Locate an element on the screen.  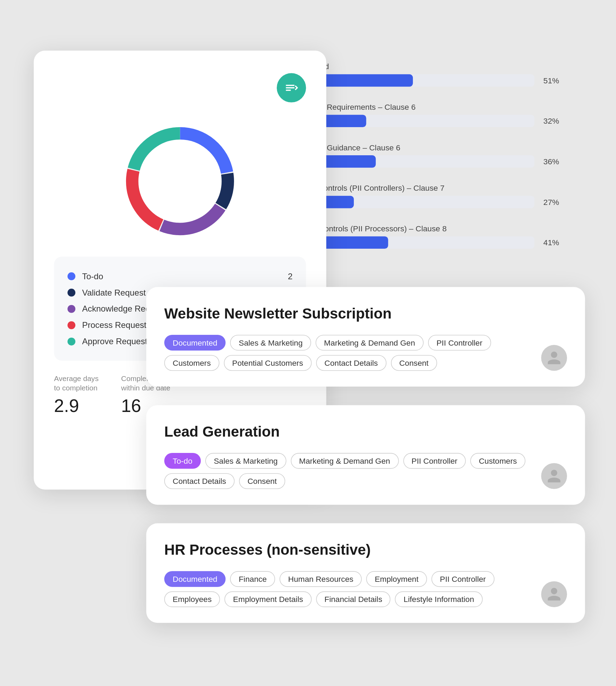
bar-label: ISO 27701 Guidance – Clause 6 is located at coordinates (425, 147).